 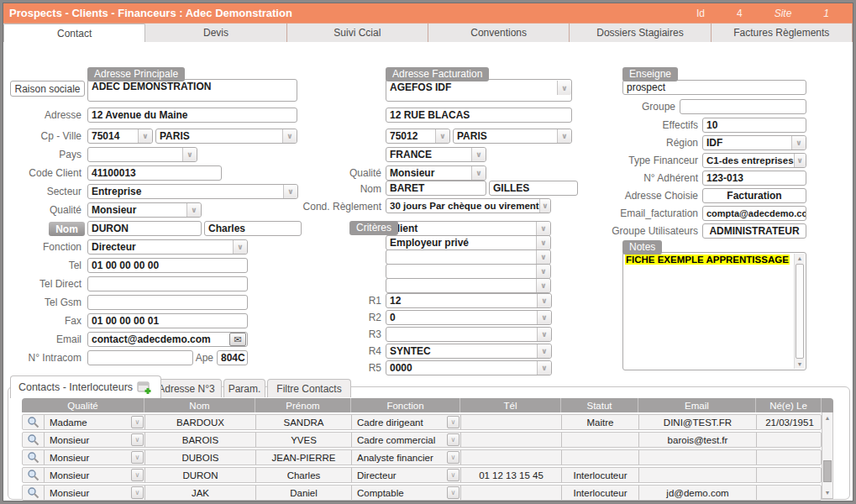 What do you see at coordinates (168, 321) in the screenshot?
I see `fax-field: 01 00 00 00 01` at bounding box center [168, 321].